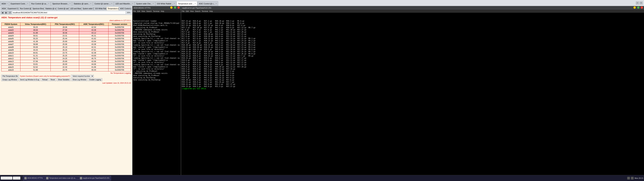  What do you see at coordinates (134, 12) in the screenshot?
I see `midas-menu-item: File` at bounding box center [134, 12].